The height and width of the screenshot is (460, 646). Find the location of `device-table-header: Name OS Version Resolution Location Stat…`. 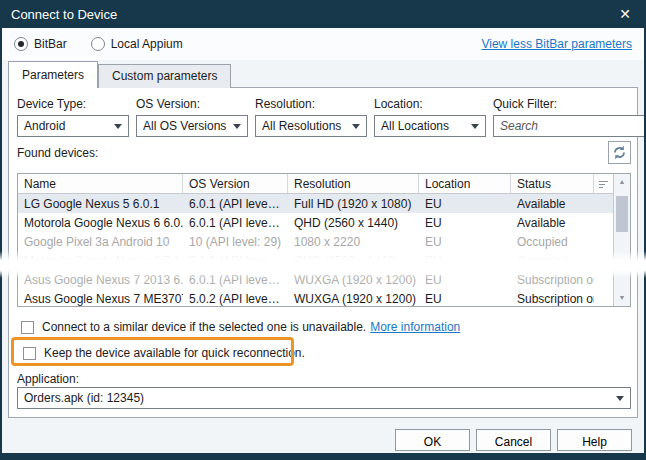

device-table-header: Name OS Version Resolution Location Stat… is located at coordinates (324, 184).